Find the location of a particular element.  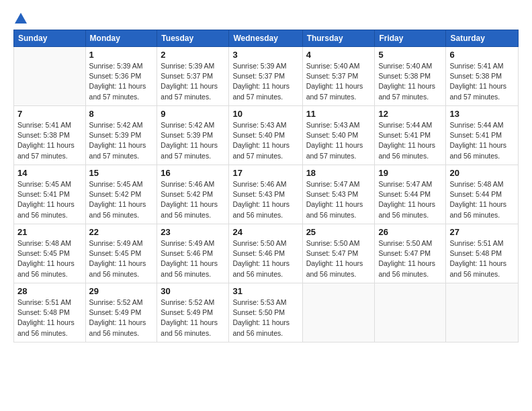

day-cell: 2Sunrise: 5:39 AM Sunset: 5:37 PM Daylig… is located at coordinates (193, 77).